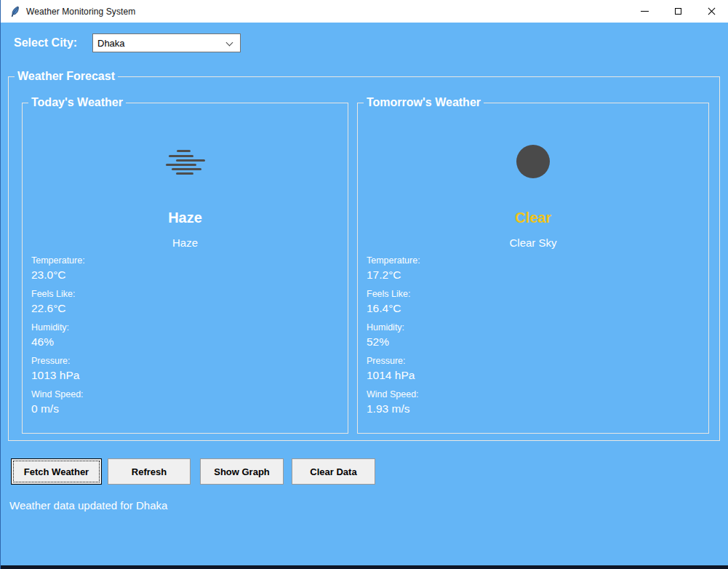  Describe the element at coordinates (111, 44) in the screenshot. I see `city-combobox-value: Dhaka` at that location.